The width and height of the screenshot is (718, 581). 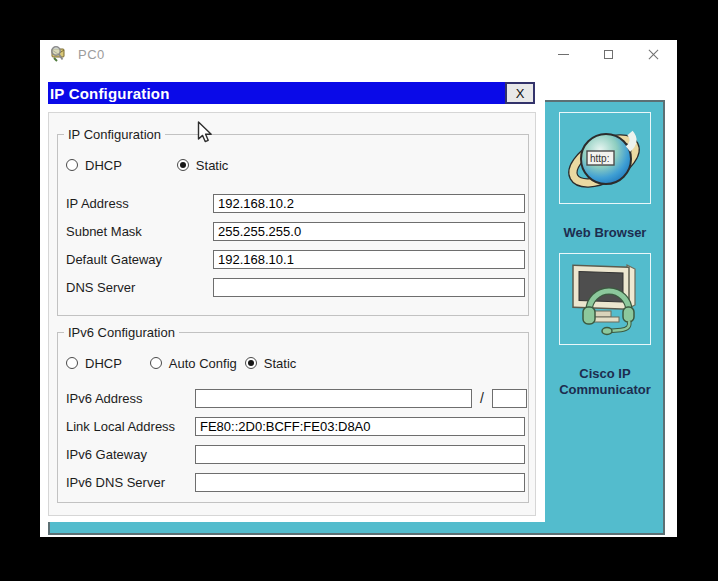 What do you see at coordinates (564, 54) in the screenshot?
I see `minimize-icon` at bounding box center [564, 54].